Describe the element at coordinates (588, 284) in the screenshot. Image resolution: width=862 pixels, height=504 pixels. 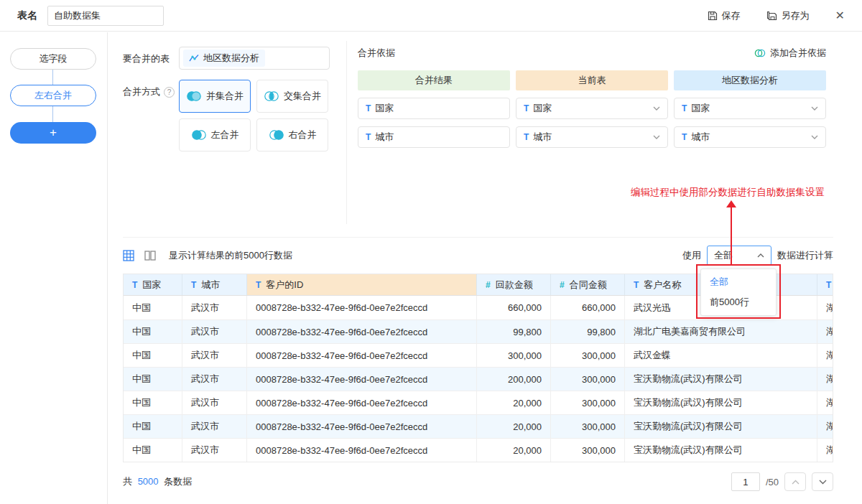
I see `table-column-header-4: #合同金额` at that location.